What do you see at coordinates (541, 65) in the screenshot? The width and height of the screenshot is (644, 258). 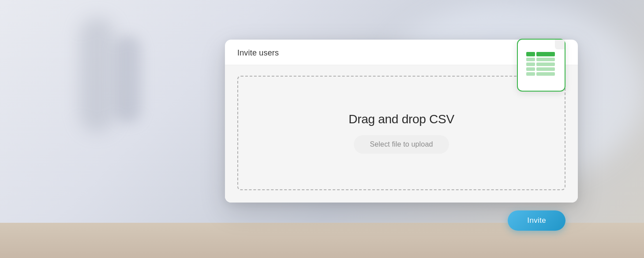 I see `csv-file-icon` at bounding box center [541, 65].